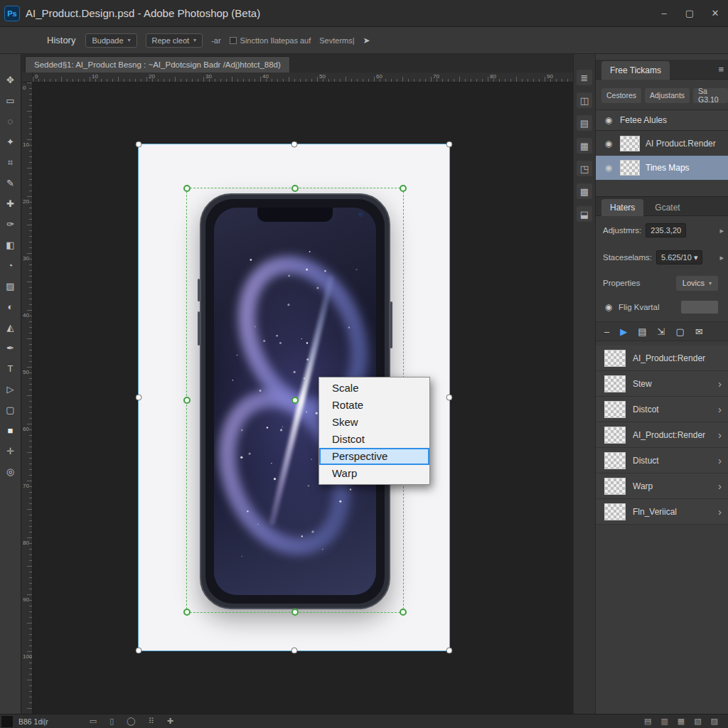 The image size is (728, 728). What do you see at coordinates (374, 439) in the screenshot?
I see `menu-item-distcot: Distcot` at bounding box center [374, 439].